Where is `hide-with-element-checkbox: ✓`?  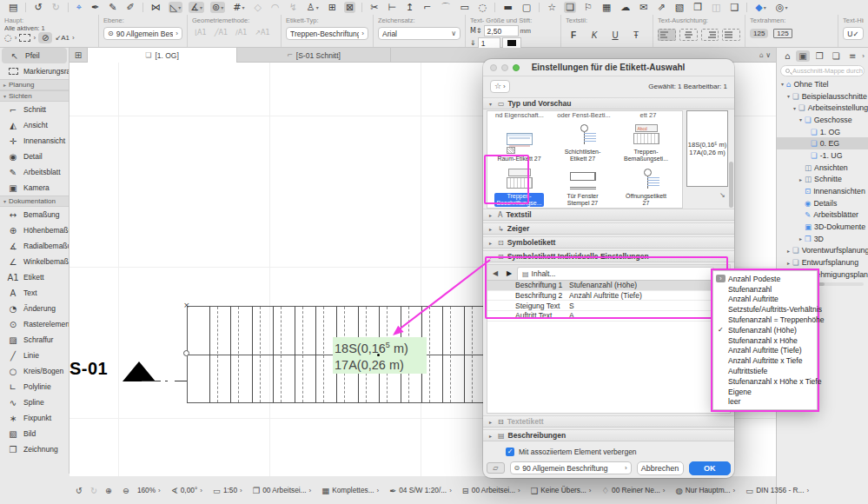
hide-with-element-checkbox: ✓ is located at coordinates (510, 452).